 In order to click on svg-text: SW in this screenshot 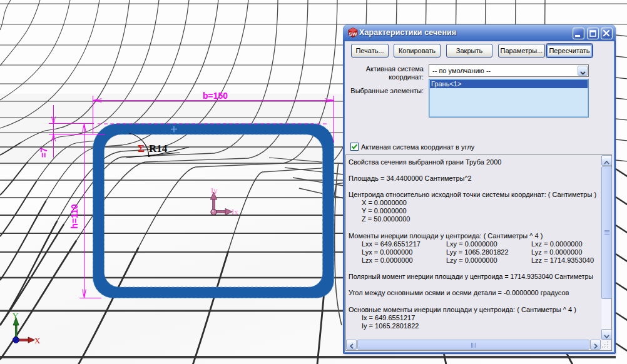, I will do `click(353, 34)`.